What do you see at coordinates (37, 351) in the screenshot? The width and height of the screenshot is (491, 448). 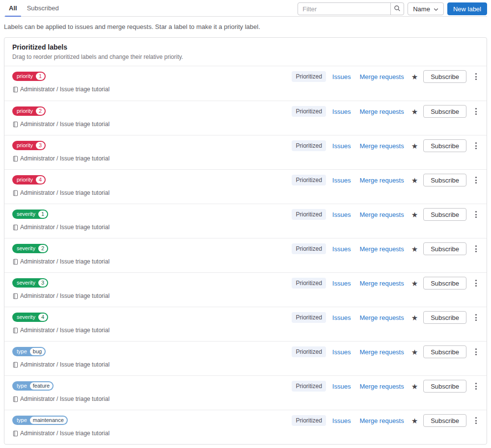 I see `scoped-label-value: bug` at bounding box center [37, 351].